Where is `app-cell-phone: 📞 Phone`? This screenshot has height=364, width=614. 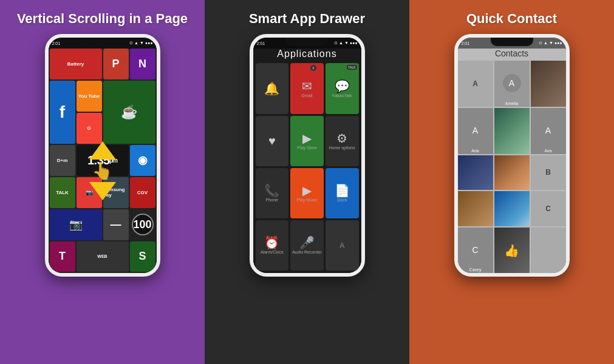 app-cell-phone: 📞 Phone is located at coordinates (272, 193).